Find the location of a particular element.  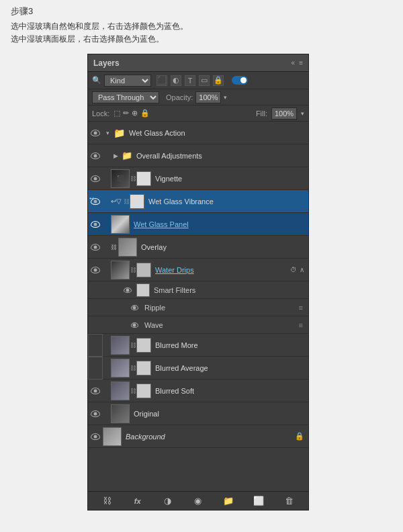

layer-row: Original is located at coordinates (198, 414).